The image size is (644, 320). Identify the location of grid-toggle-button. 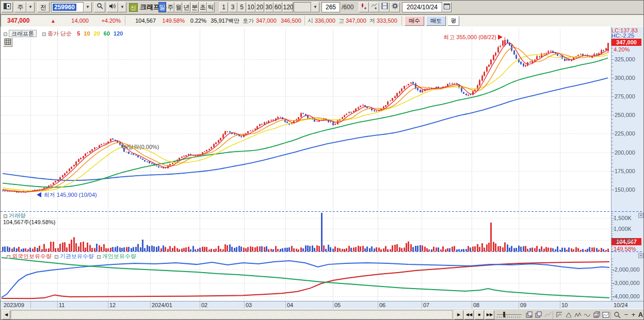
(8, 42).